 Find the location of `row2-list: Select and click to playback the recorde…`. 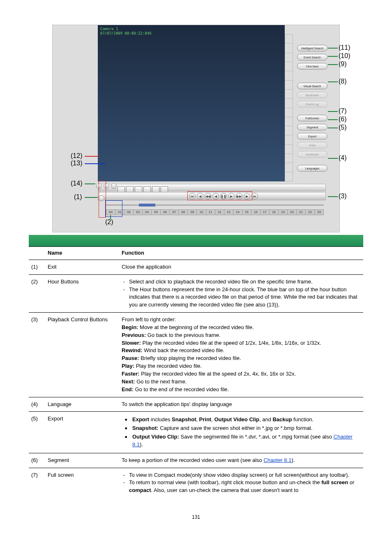

row2-list: Select and click to playback the recorde… is located at coordinates (241, 294).